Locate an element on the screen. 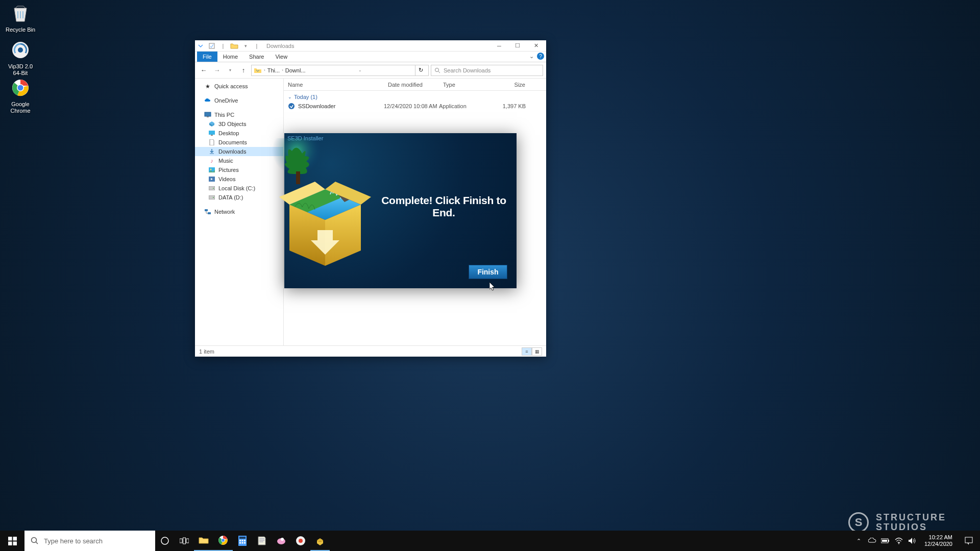  vip3d-icon: Vip3D 2.0 64-Bit is located at coordinates (20, 58).